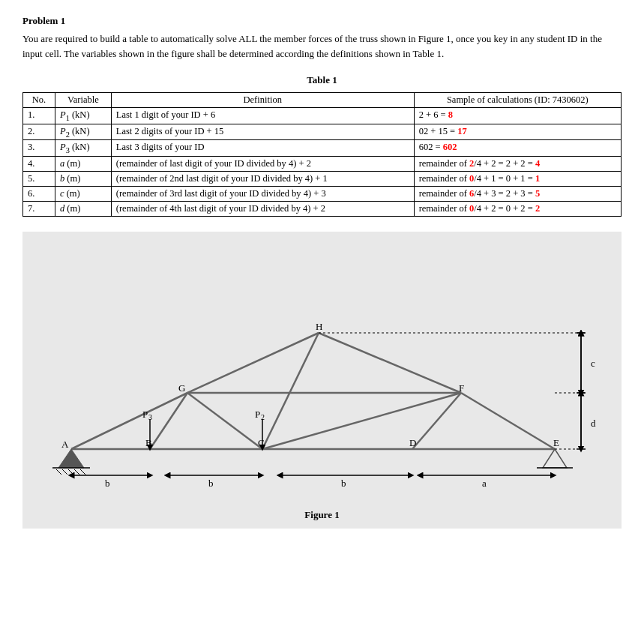  What do you see at coordinates (145, 414) in the screenshot?
I see `label-P3: P` at bounding box center [145, 414].